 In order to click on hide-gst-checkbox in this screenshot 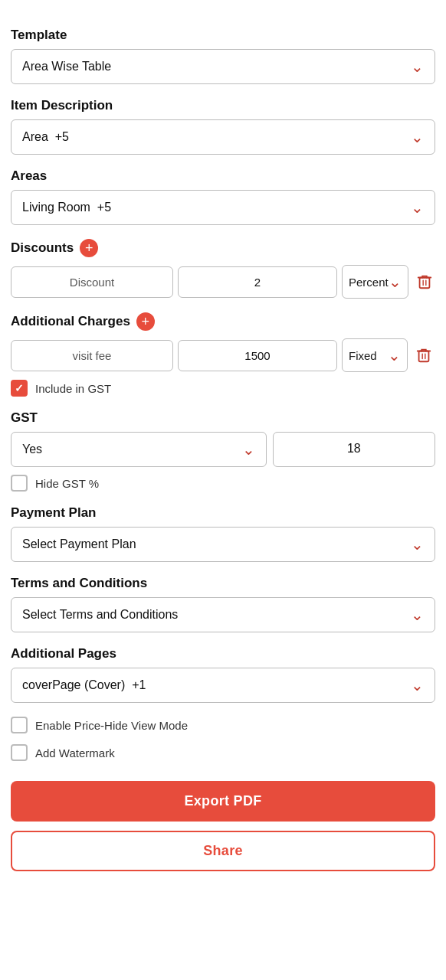, I will do `click(19, 483)`.